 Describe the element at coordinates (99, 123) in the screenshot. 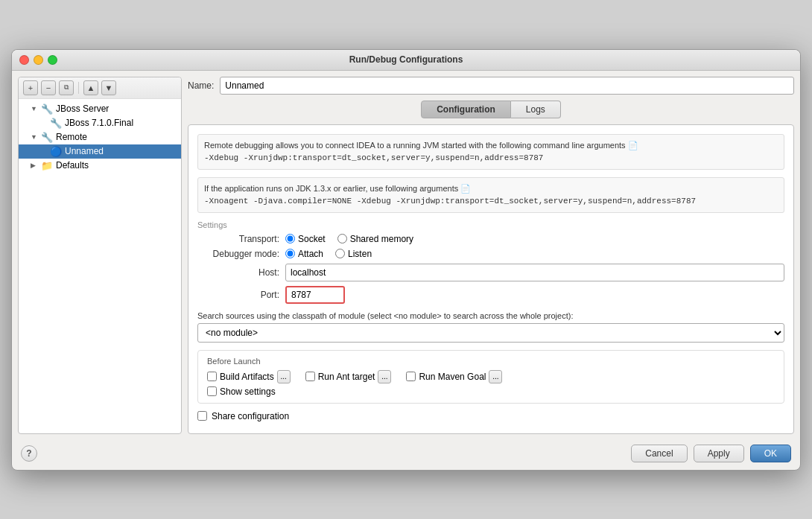

I see `sidebar-item-label: JBoss 7.1.0.Final` at that location.